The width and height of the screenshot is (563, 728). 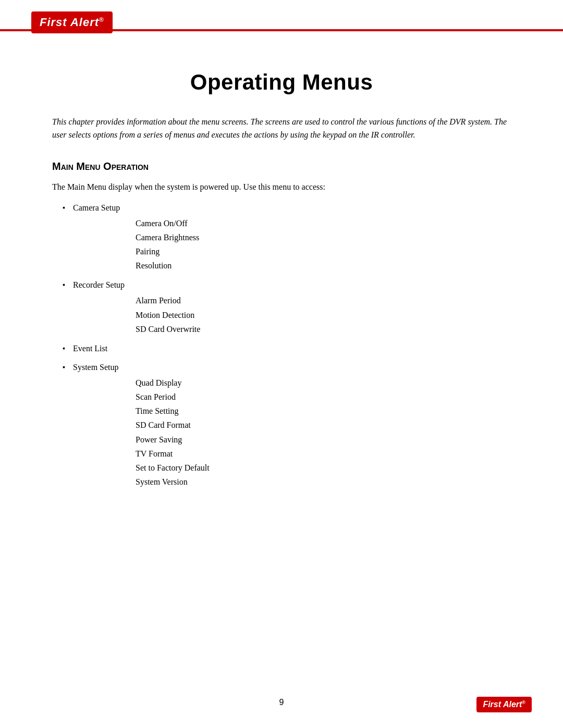 I want to click on camera-setup-subitems: Camera On/Off Camera Brightness Pairing …, so click(x=292, y=245).